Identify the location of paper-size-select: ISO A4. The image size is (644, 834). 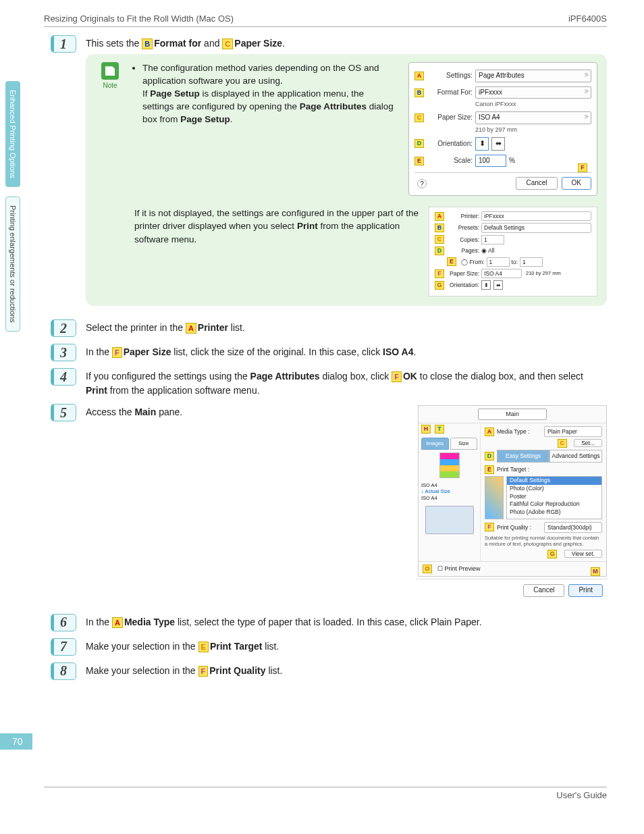
(533, 118).